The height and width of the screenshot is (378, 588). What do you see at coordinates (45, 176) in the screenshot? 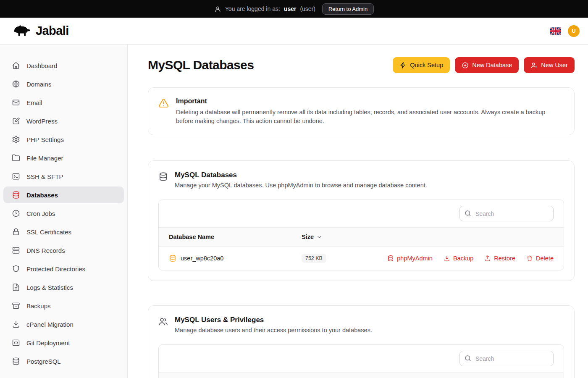
I see `sidebar-item-label: SSH & SFTP` at bounding box center [45, 176].